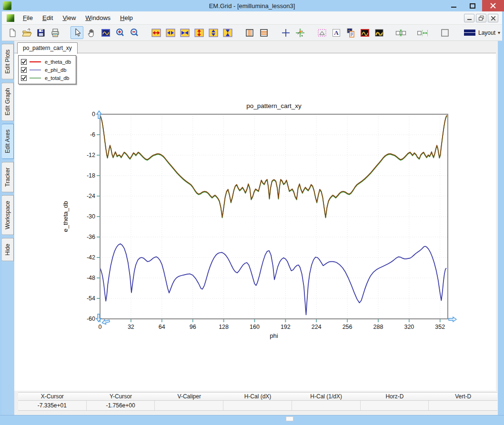 The image size is (504, 425). What do you see at coordinates (55, 32) in the screenshot?
I see `print-button` at bounding box center [55, 32].